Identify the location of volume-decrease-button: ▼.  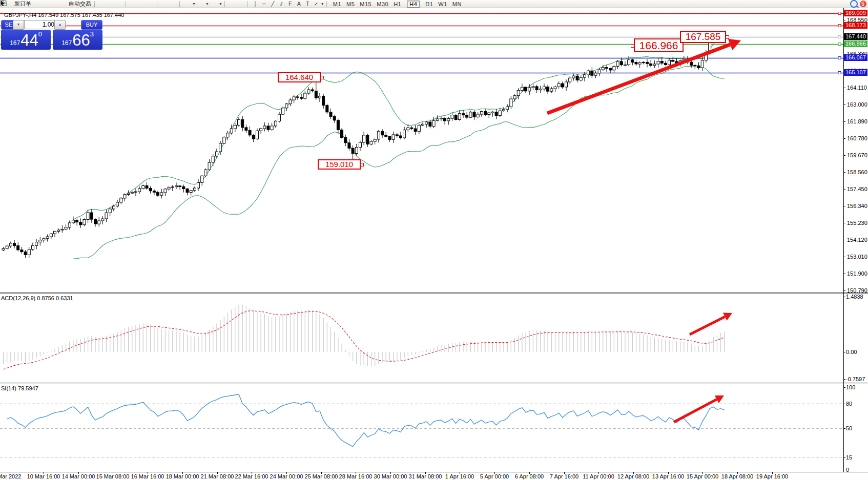
(18, 25).